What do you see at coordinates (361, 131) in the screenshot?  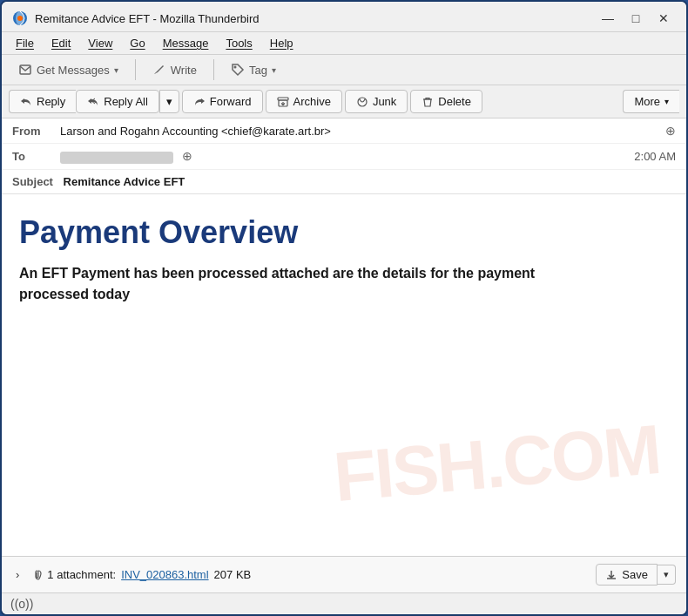 I see `from-value: Larson and Rogahn Accounting <chief@kara…` at bounding box center [361, 131].